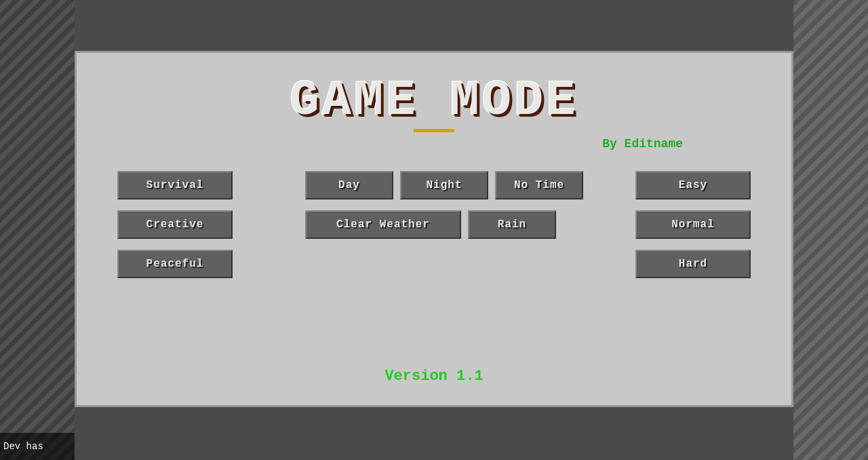 The height and width of the screenshot is (460, 868). I want to click on easy-button: Easy, so click(693, 185).